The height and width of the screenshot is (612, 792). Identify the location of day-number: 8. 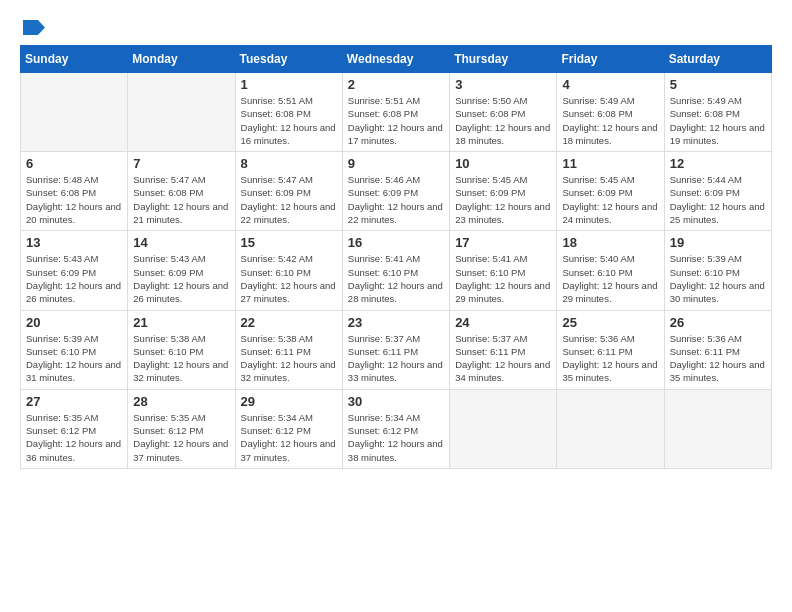
(289, 164).